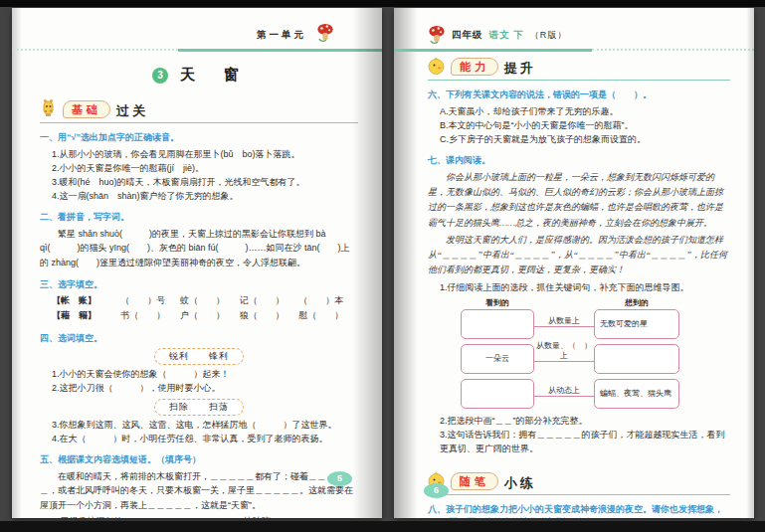  What do you see at coordinates (199, 154) in the screenshot?
I see `question1-item: 1.从那小小的玻璃，你会看见雨脚在那里卜(bǔ bo)落卜落跳。` at bounding box center [199, 154].